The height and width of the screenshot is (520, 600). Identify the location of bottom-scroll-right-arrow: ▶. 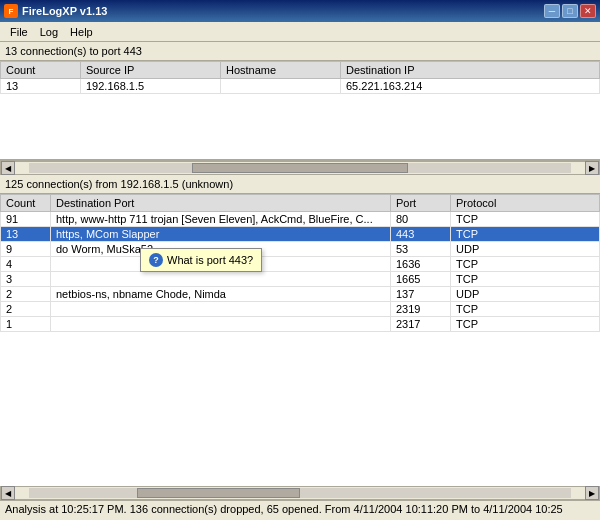
(592, 493).